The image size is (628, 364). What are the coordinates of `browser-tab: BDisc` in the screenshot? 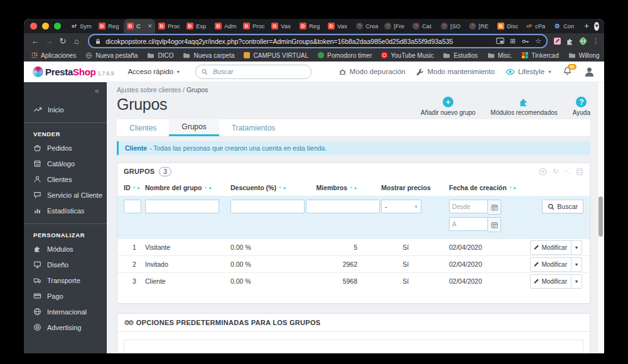 It's located at (509, 26).